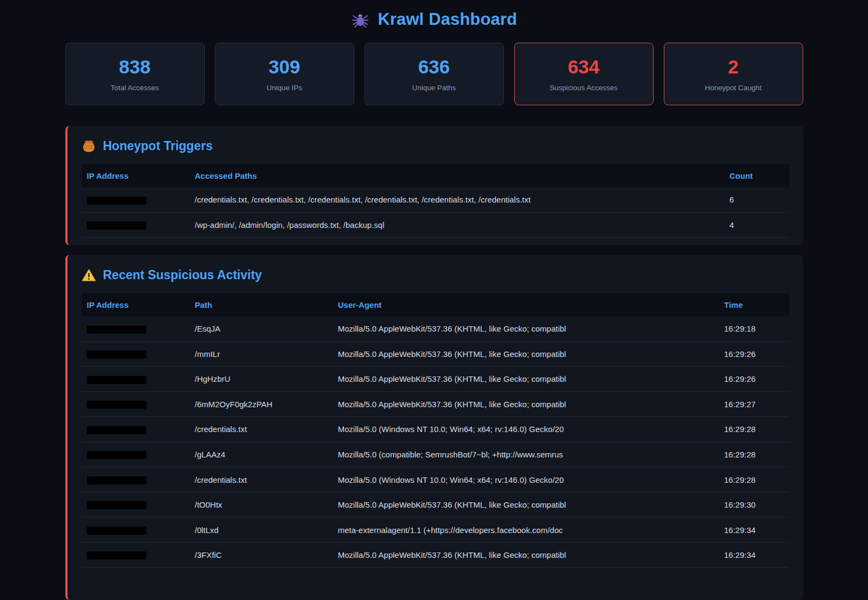 The image size is (868, 600). Describe the element at coordinates (435, 455) in the screenshot. I see `suspicious-row: /gLAAz4Mozilla/5.0 (compatible; SemrushB…` at that location.